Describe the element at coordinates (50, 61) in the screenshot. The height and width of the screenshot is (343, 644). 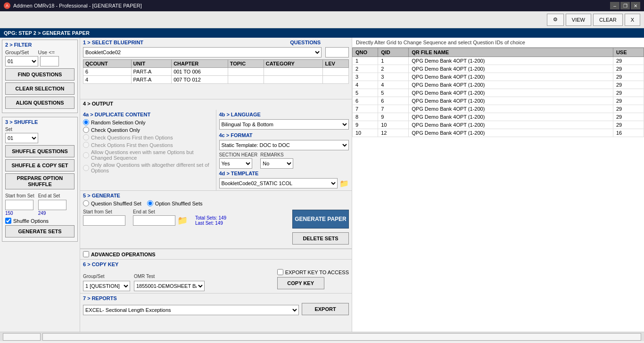
I see `filter-use-input` at that location.